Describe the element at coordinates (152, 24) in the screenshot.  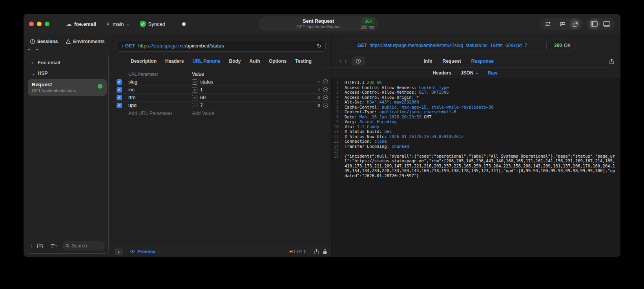
I see `sync-status: ✓ Synced` at that location.